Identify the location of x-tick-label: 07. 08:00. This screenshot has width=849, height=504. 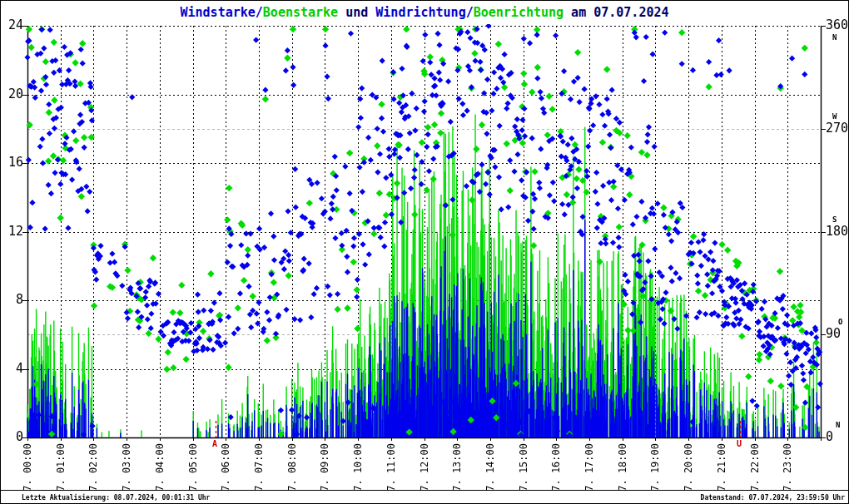
(292, 468).